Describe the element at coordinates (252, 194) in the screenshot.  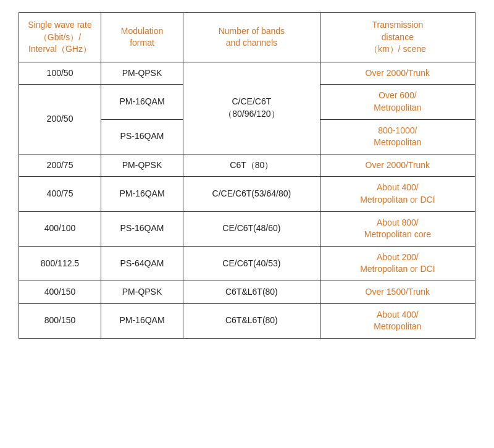
I see `cell-bands: C/CE/C6T(53/64/80)` at that location.